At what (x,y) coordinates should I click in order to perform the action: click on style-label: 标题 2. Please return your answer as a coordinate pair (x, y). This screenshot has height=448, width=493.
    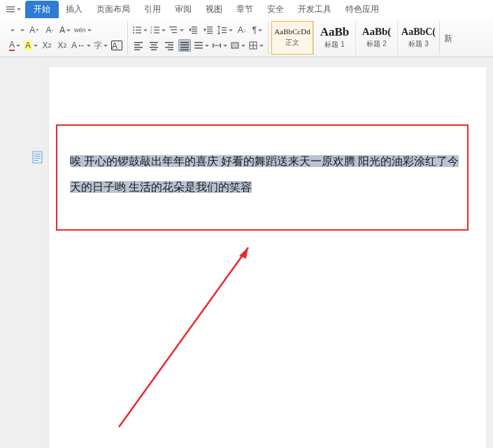
    Looking at the image, I should click on (376, 44).